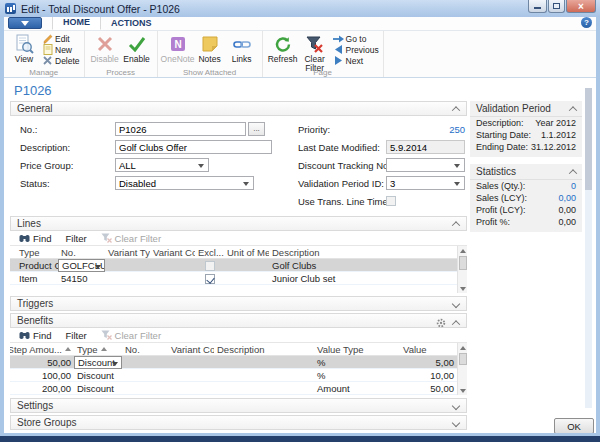  What do you see at coordinates (238, 108) in the screenshot?
I see `section-header-general: General` at bounding box center [238, 108].